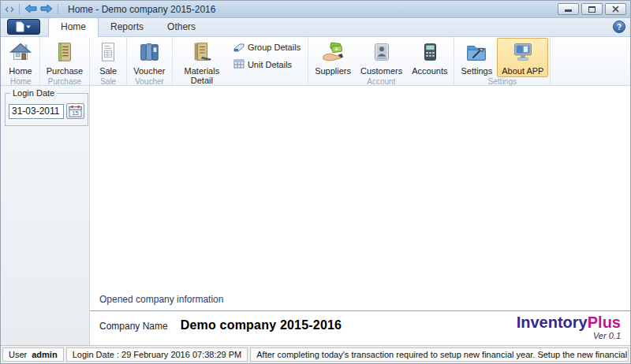 This screenshot has width=631, height=364. Describe the element at coordinates (429, 71) in the screenshot. I see `ribbon-button-label: Accounts` at that location.